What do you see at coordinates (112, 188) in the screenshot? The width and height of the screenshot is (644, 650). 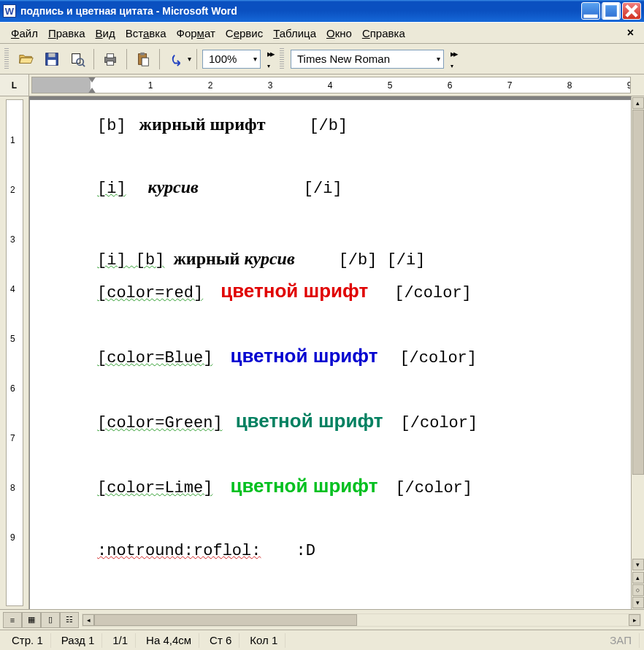 I see `bbcode-tag: [i]` at bounding box center [112, 188].